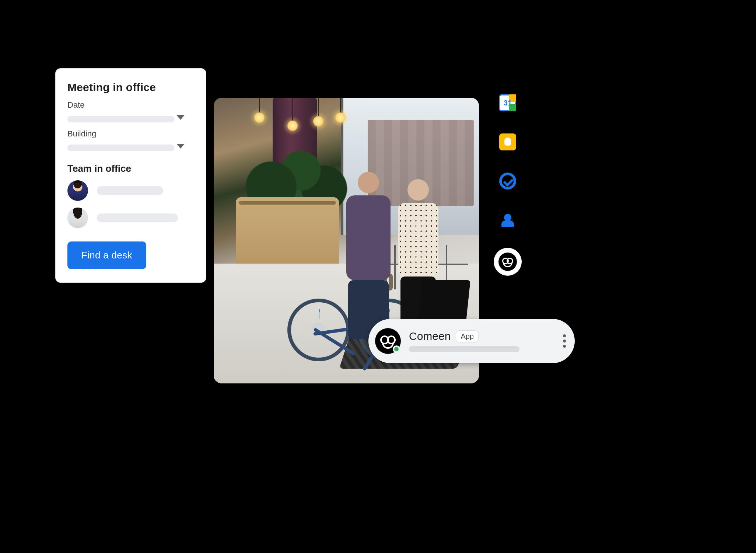 The height and width of the screenshot is (553, 756). Describe the element at coordinates (430, 336) in the screenshot. I see `chat-app-name: Comeen` at that location.